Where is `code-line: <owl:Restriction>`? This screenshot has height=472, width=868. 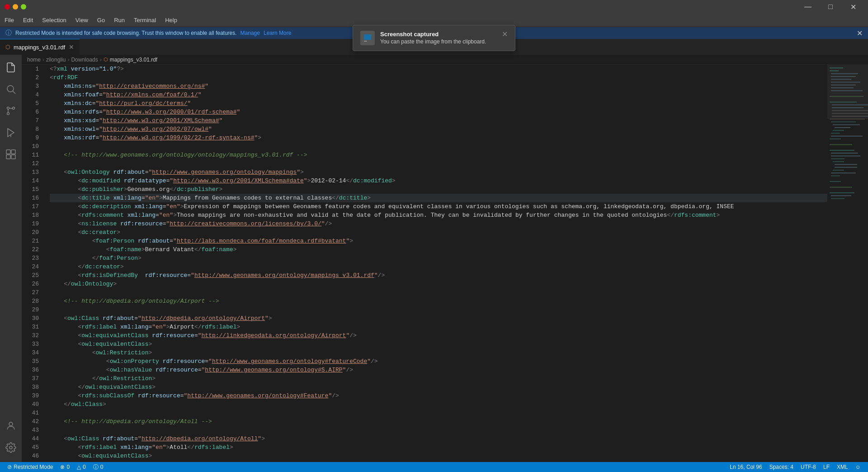 code-line: <owl:Restriction> is located at coordinates (439, 353).